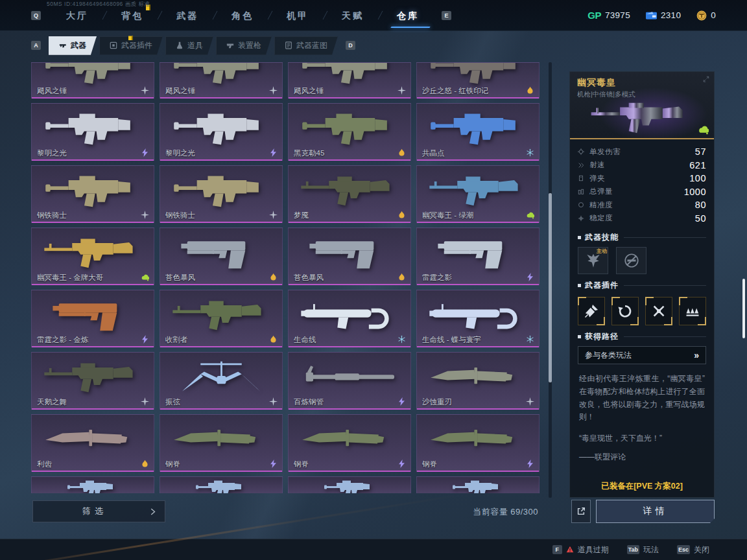 This screenshot has width=747, height=560. Describe the element at coordinates (189, 45) in the screenshot. I see `subtab-items: 道具` at that location.